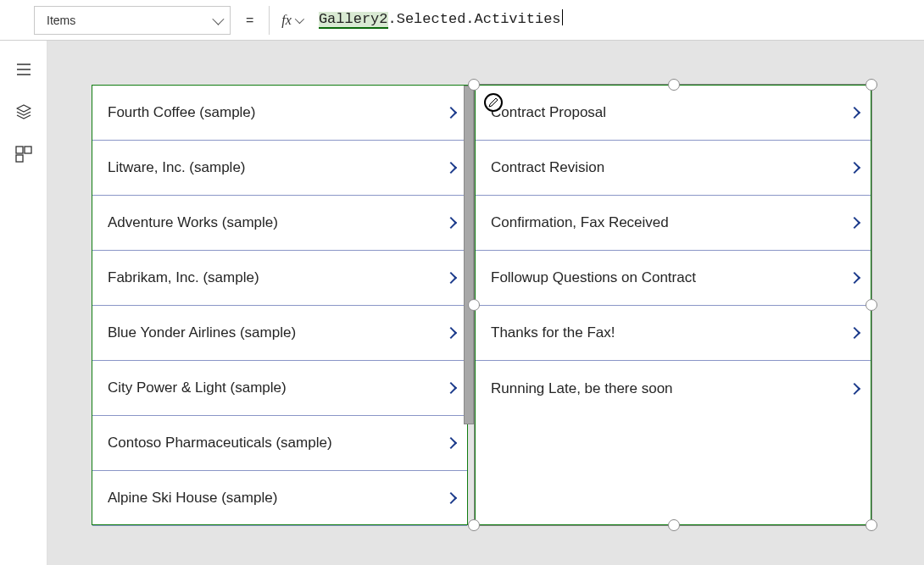 The image size is (924, 565). What do you see at coordinates (469, 255) in the screenshot?
I see `scrollbar-thumb` at bounding box center [469, 255].